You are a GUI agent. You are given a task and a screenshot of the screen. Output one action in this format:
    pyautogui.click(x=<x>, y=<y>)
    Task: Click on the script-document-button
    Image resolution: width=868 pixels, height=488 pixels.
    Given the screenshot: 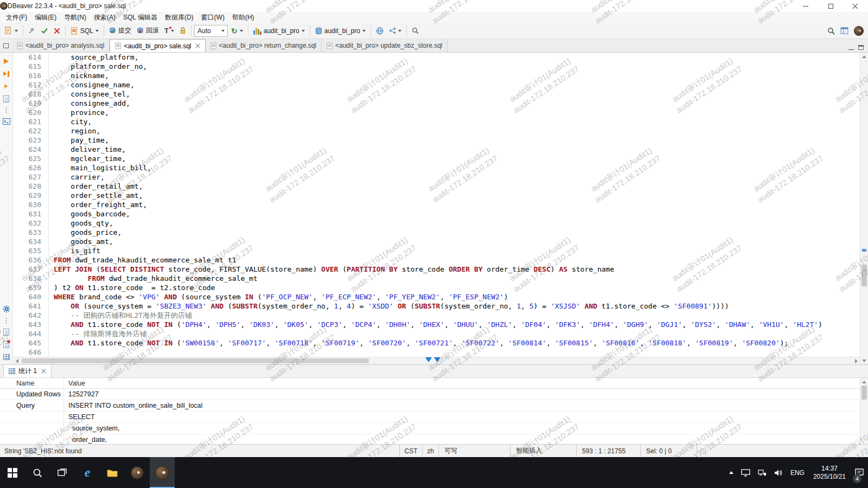 What is the action you would take?
    pyautogui.click(x=7, y=332)
    